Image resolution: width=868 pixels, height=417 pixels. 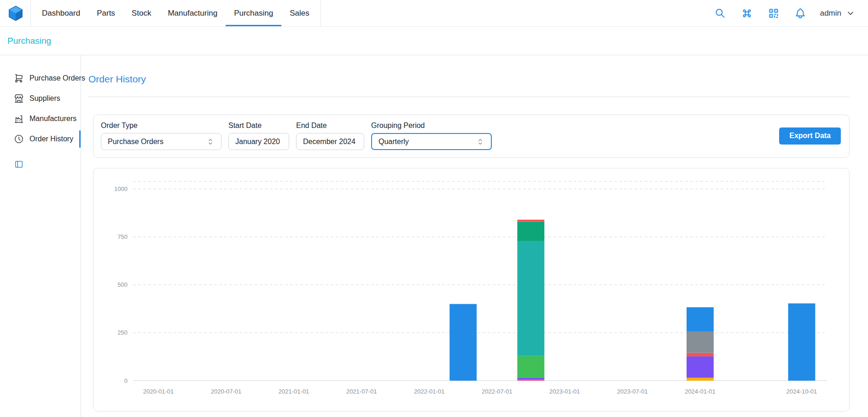 I want to click on start-date-input: January 2020, so click(x=259, y=142).